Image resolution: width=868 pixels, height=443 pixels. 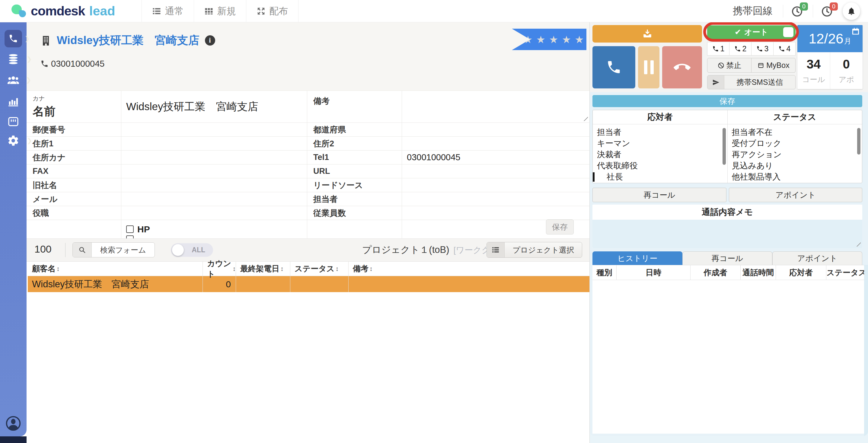 I want to click on tab-2: 再コール, so click(x=727, y=258).